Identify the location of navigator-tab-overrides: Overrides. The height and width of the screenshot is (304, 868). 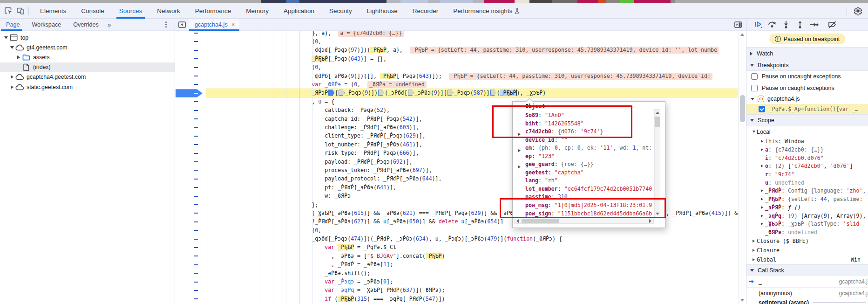
(86, 25).